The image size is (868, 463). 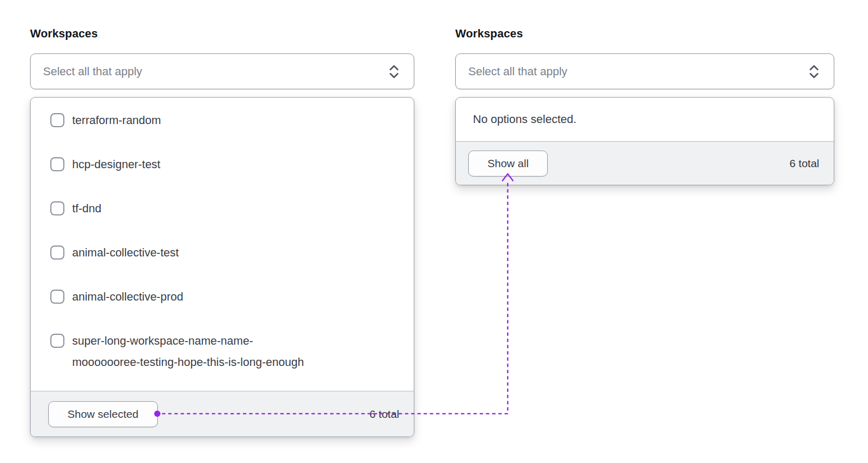 What do you see at coordinates (222, 414) in the screenshot?
I see `left-dropdown-footer: Show selected 6 total` at bounding box center [222, 414].